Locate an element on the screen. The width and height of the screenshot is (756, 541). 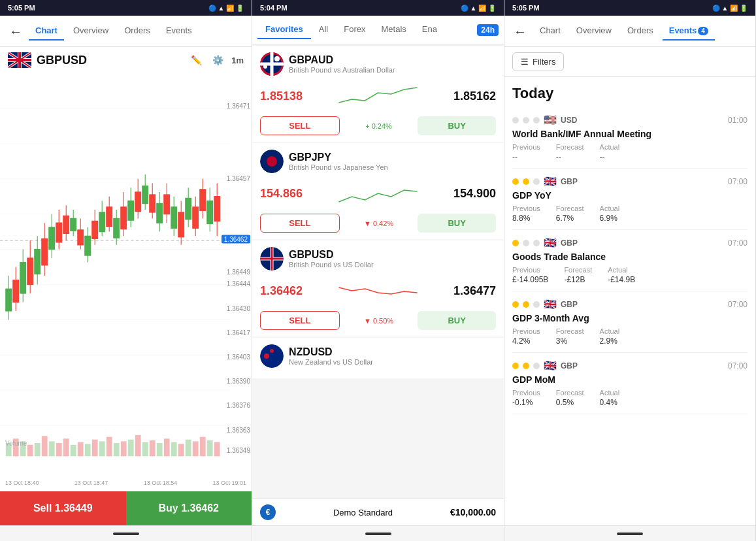
buy-btn-gbpusd: BUY is located at coordinates (457, 320).